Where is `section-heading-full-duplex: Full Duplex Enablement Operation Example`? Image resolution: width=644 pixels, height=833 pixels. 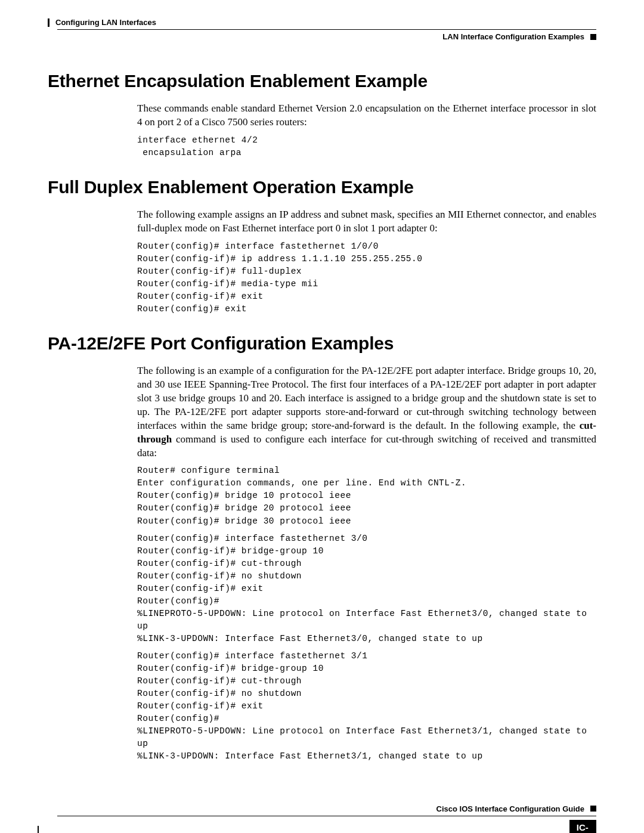
section-heading-full-duplex: Full Duplex Enablement Operation Example is located at coordinates (322, 187).